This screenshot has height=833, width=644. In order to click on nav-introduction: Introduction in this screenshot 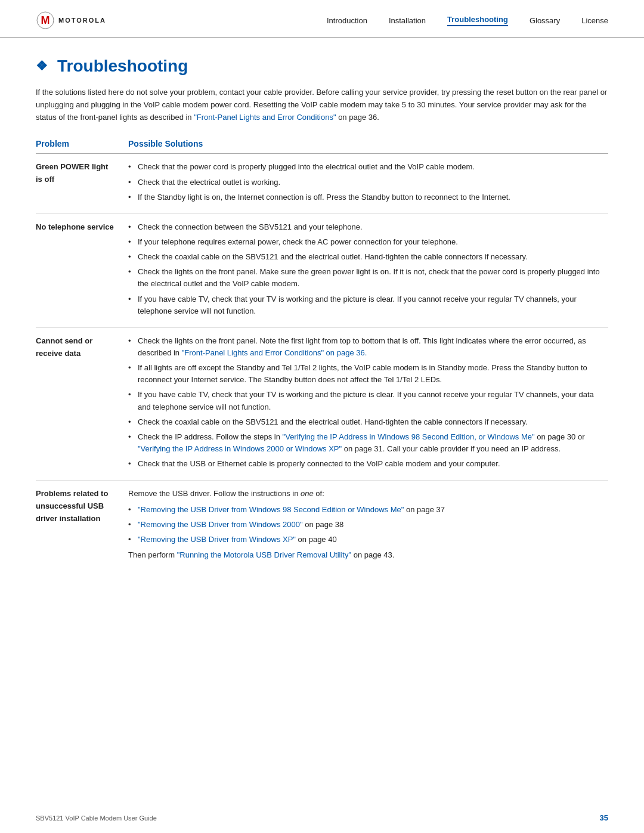, I will do `click(347, 20)`.